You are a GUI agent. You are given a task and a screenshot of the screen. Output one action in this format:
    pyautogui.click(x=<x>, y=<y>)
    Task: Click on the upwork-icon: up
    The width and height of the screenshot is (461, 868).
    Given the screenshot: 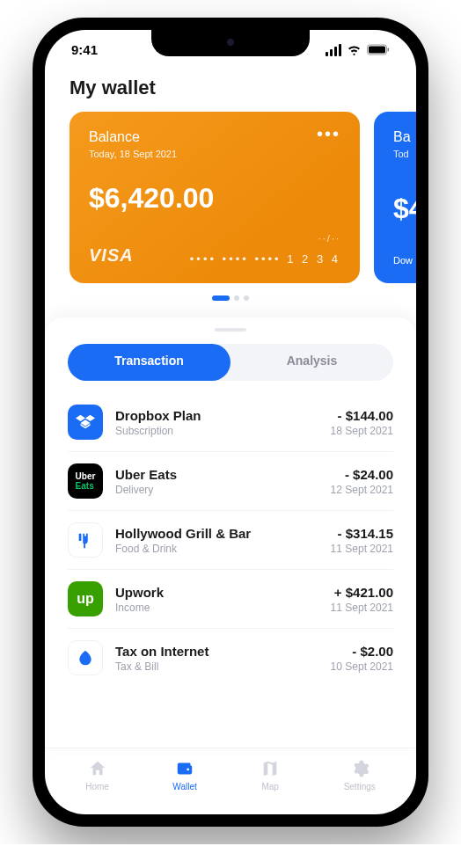 What is the action you would take?
    pyautogui.click(x=85, y=599)
    